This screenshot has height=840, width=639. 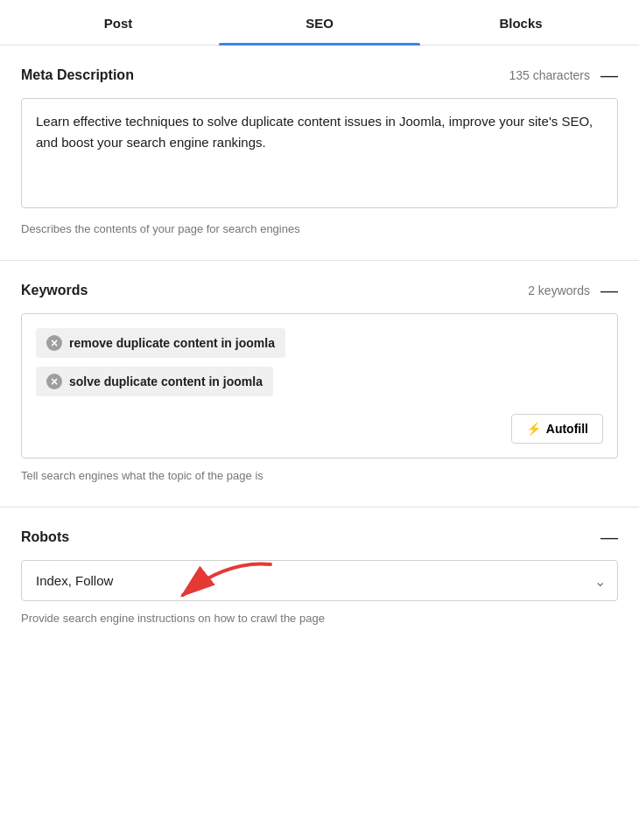 What do you see at coordinates (118, 23) in the screenshot?
I see `tab-post: Post` at bounding box center [118, 23].